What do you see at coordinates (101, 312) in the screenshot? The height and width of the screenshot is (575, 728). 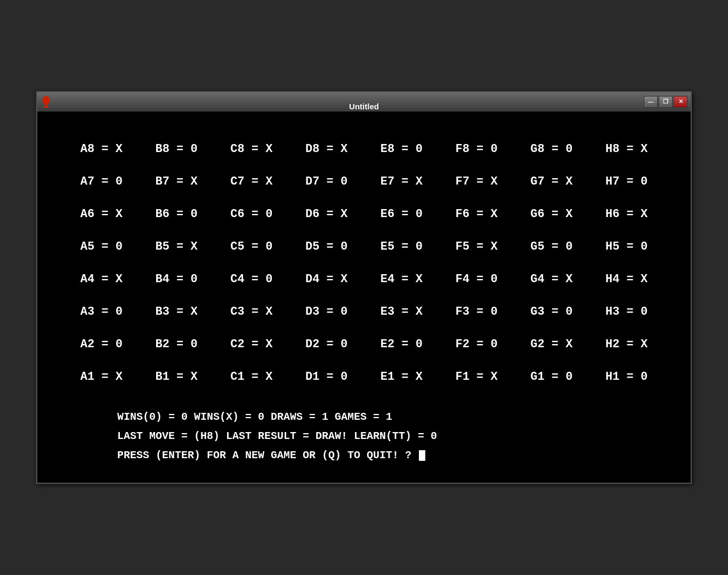 I see `cell-a3: A3 = 0` at bounding box center [101, 312].